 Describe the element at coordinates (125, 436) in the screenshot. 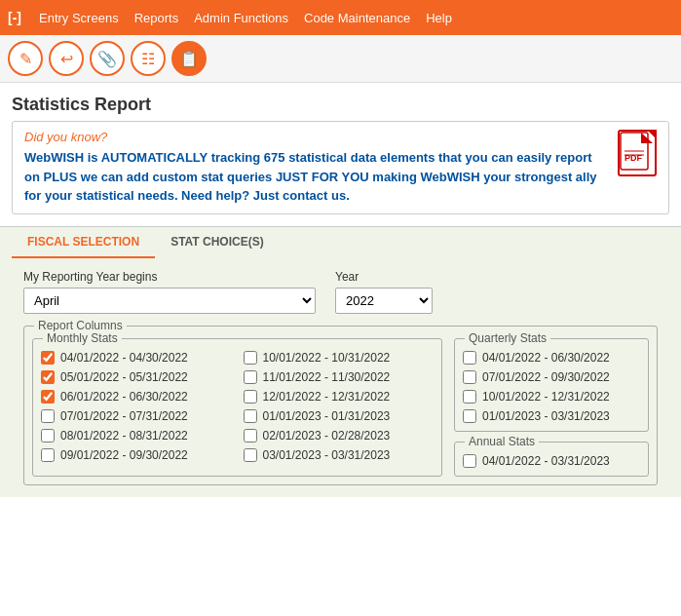

I see `monthly-range-label: 08/01/2022 - 08/31/2022` at that location.